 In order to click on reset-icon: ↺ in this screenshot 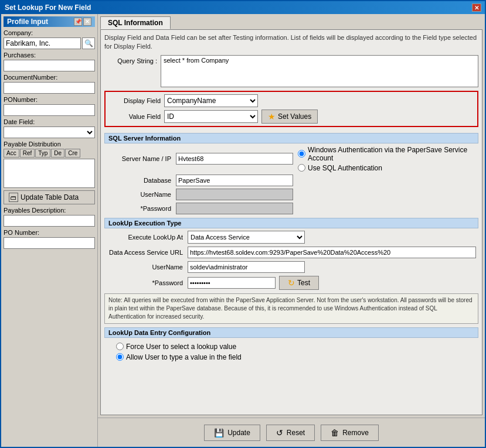, I will do `click(280, 433)`.